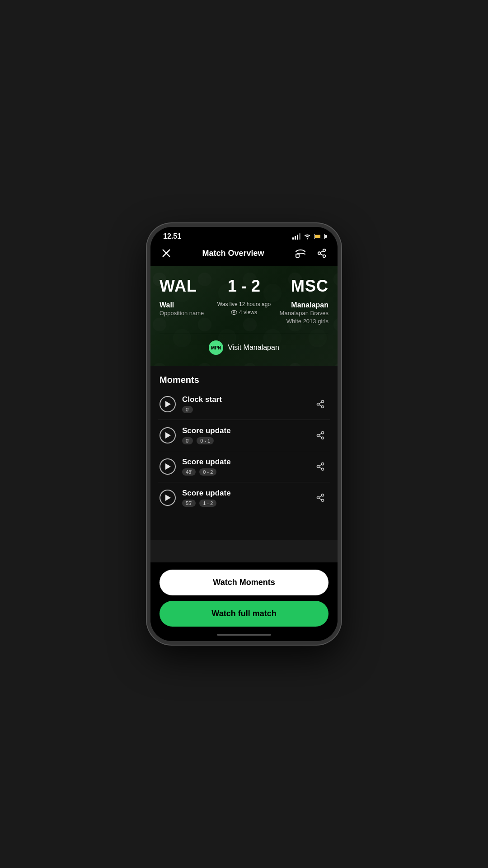 The image size is (488, 868). Describe the element at coordinates (319, 236) in the screenshot. I see `battery-icon` at that location.